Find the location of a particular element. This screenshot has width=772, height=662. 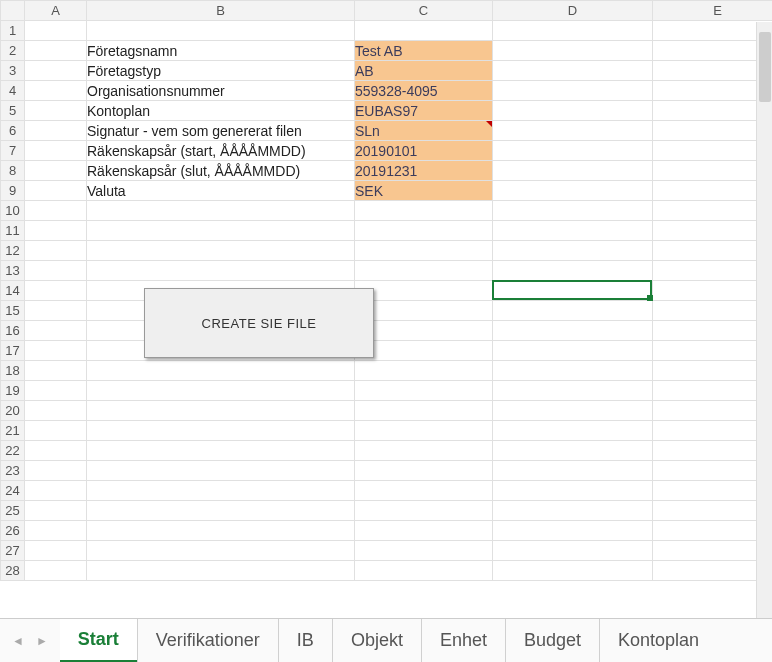

cell-E25 is located at coordinates (713, 511).